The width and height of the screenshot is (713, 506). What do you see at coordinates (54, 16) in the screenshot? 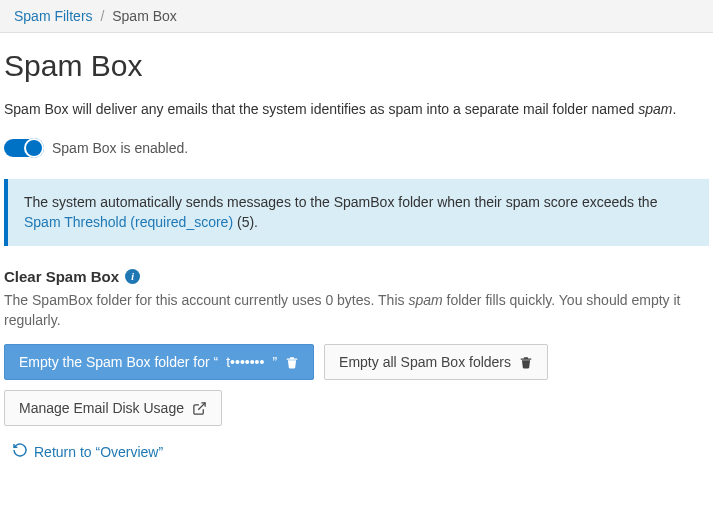
I see `breadcrumb-parent: Spam Filters` at bounding box center [54, 16].